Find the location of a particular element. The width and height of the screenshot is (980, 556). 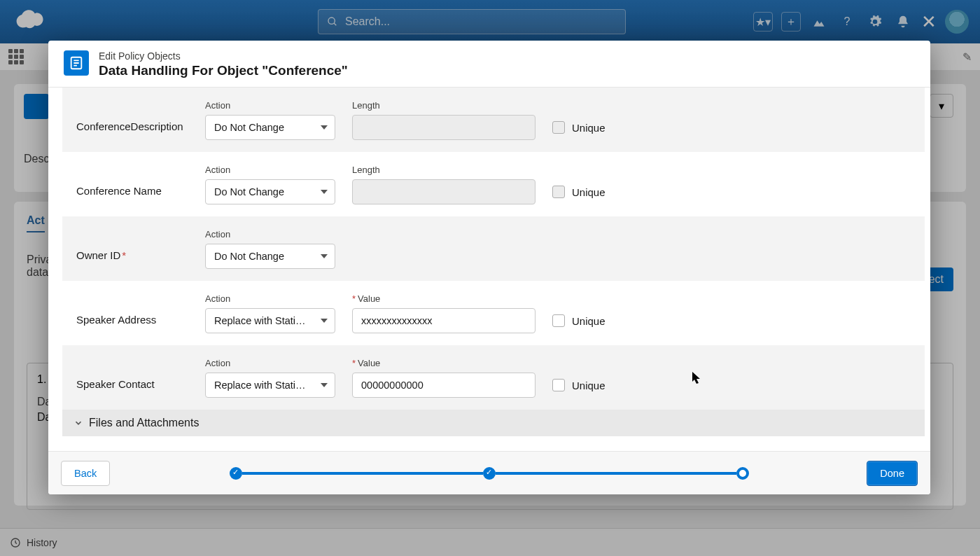

close-icon: ✕ is located at coordinates (929, 22).